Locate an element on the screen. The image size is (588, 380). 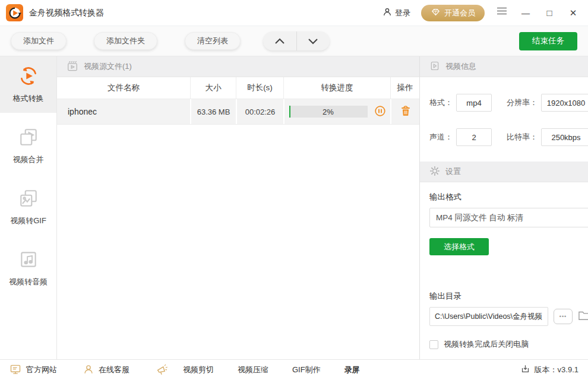
channels-label: 声道： is located at coordinates (441, 137).